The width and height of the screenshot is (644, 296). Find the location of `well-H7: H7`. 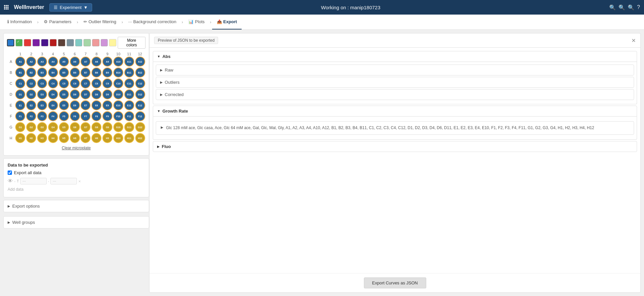

well-H7: H7 is located at coordinates (86, 138).